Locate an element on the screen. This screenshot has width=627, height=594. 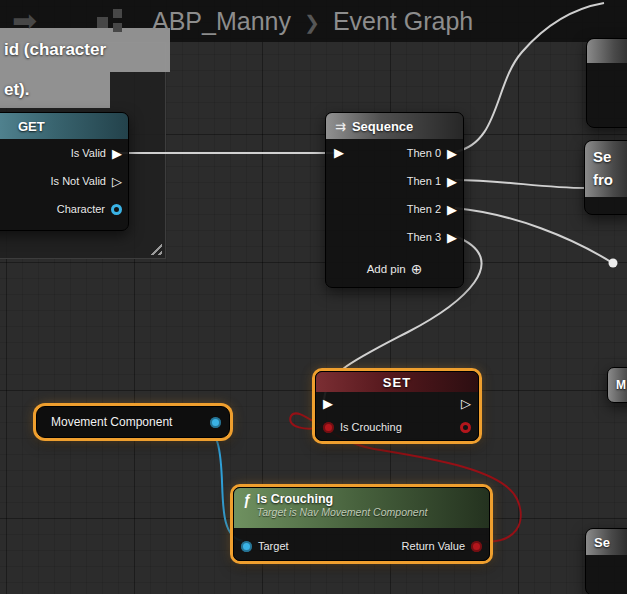
pin-row: Then 3 ▶ is located at coordinates (394, 237).